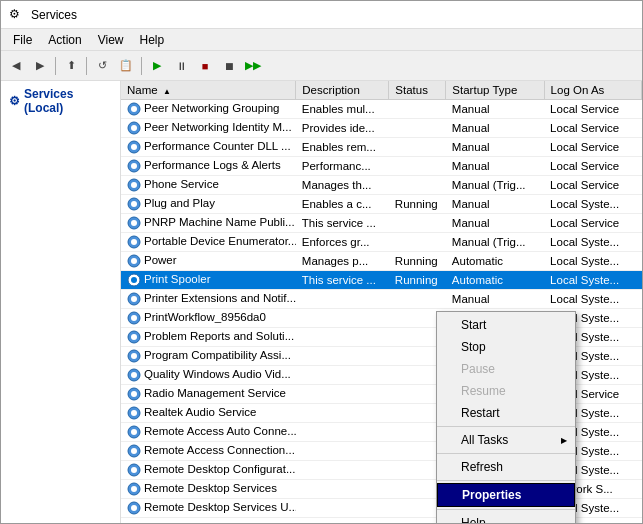 The width and height of the screenshot is (643, 524). What do you see at coordinates (382, 204) in the screenshot?
I see `table-row: Plug and PlayEnables a c...RunningManual…` at bounding box center [382, 204].